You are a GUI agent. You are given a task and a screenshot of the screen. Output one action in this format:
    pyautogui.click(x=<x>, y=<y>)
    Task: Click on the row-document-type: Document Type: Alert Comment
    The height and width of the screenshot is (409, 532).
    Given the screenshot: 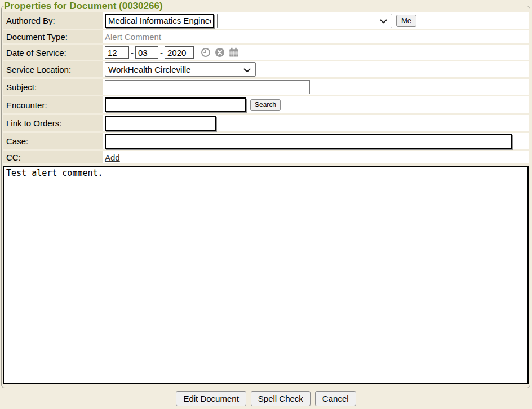 What is the action you would take?
    pyautogui.click(x=266, y=37)
    